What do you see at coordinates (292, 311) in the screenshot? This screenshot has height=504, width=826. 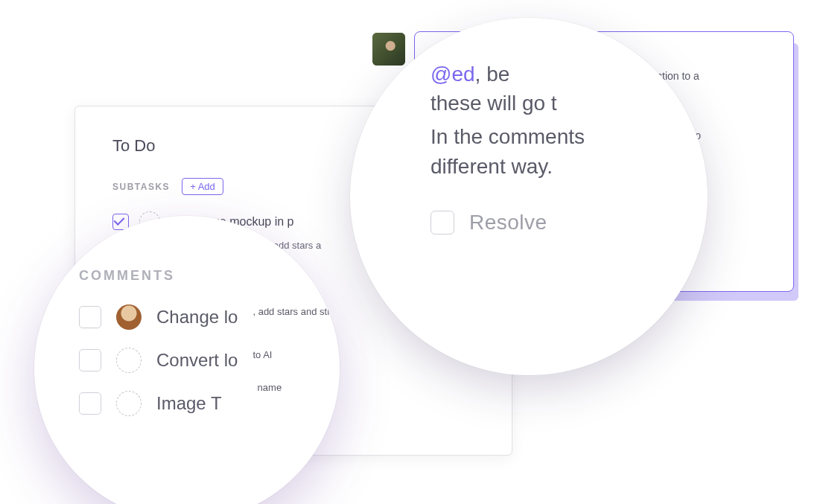 I see `overflow-text: , add stars and stri` at bounding box center [292, 311].